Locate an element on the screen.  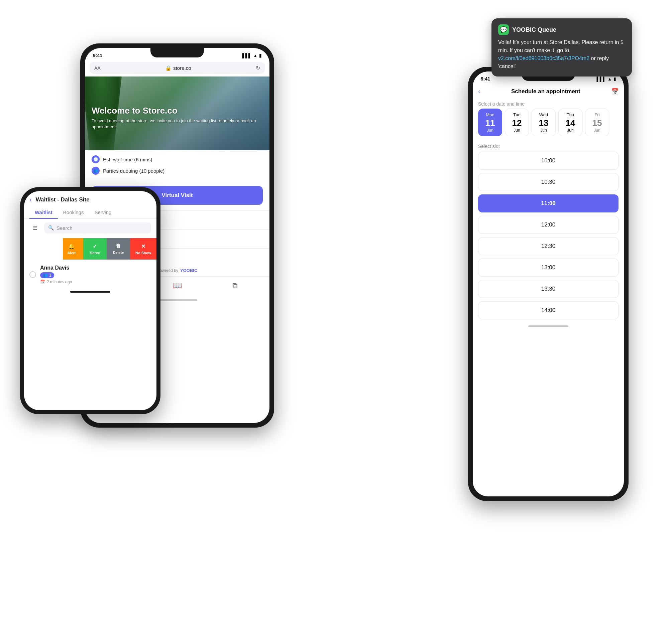
x-icon: ✕ is located at coordinates (143, 246).